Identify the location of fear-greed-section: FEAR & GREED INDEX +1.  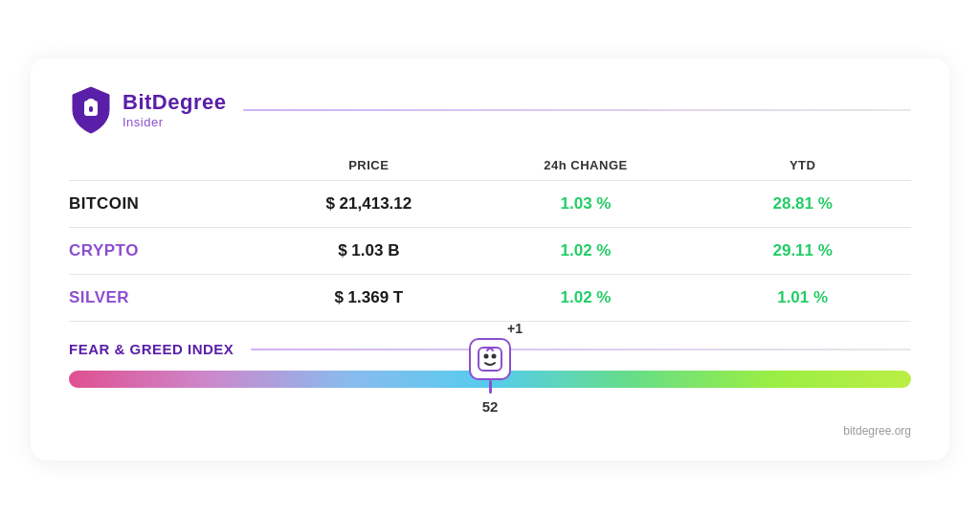
(490, 377).